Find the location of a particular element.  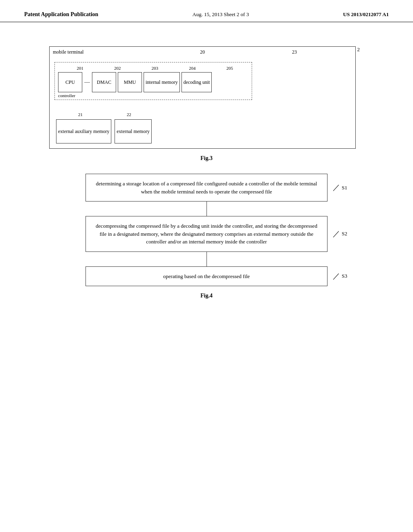

mmu-box: MMU is located at coordinates (130, 82).